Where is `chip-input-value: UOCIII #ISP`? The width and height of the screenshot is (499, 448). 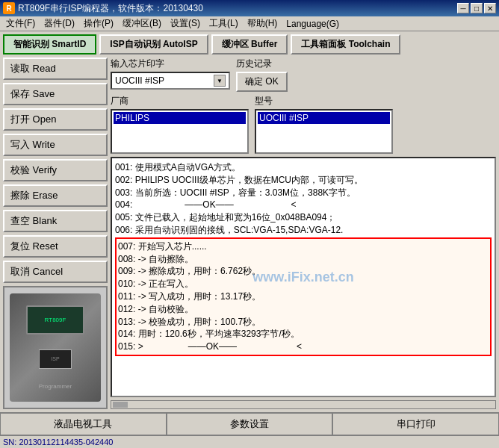
chip-input-value: UOCIII #ISP is located at coordinates (140, 81).